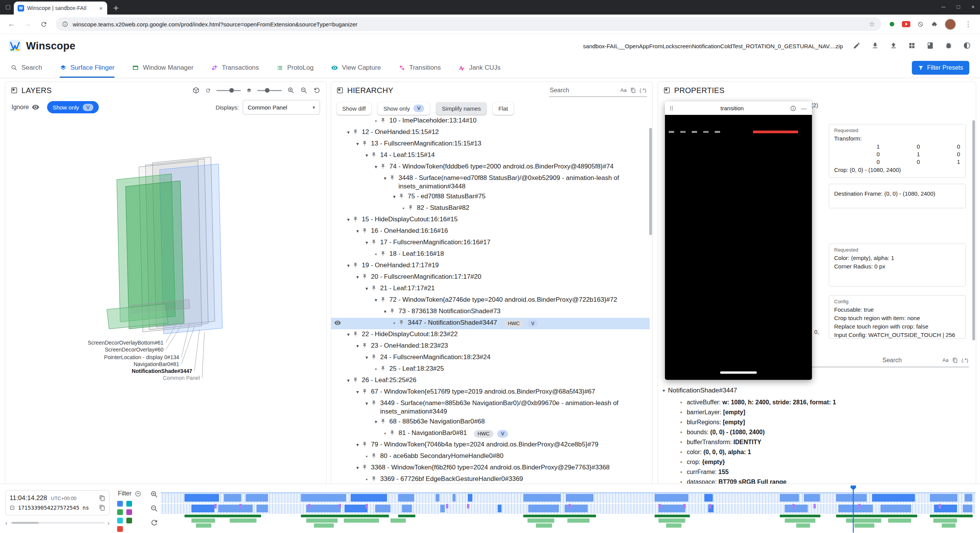 This screenshot has width=980, height=533. Describe the element at coordinates (138, 494) in the screenshot. I see `collapse-icon` at that location.